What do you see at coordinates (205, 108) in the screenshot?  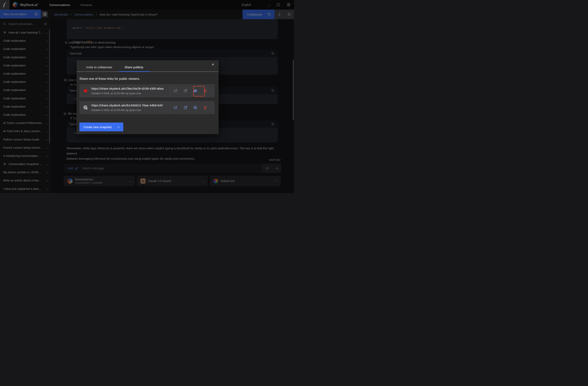 I see `trash-icon` at bounding box center [205, 108].